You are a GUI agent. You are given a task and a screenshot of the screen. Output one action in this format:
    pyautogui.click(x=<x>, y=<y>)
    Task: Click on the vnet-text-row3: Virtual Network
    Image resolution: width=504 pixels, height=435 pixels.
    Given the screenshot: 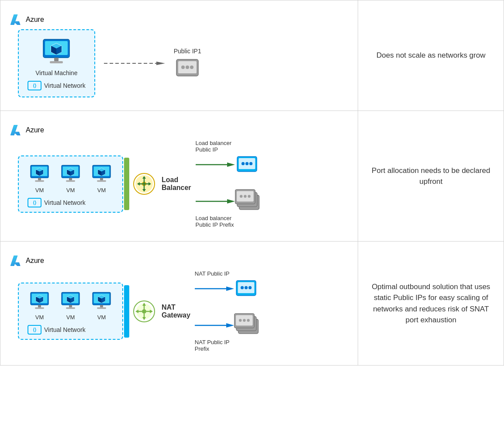 What is the action you would take?
    pyautogui.click(x=65, y=330)
    